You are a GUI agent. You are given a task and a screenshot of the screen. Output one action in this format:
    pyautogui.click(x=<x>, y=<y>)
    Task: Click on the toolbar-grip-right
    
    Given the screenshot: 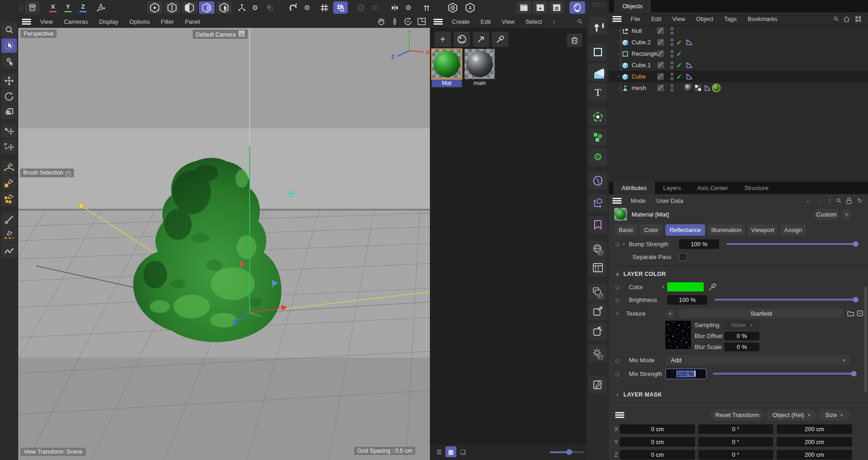 What is the action you would take?
    pyautogui.click(x=599, y=5)
    